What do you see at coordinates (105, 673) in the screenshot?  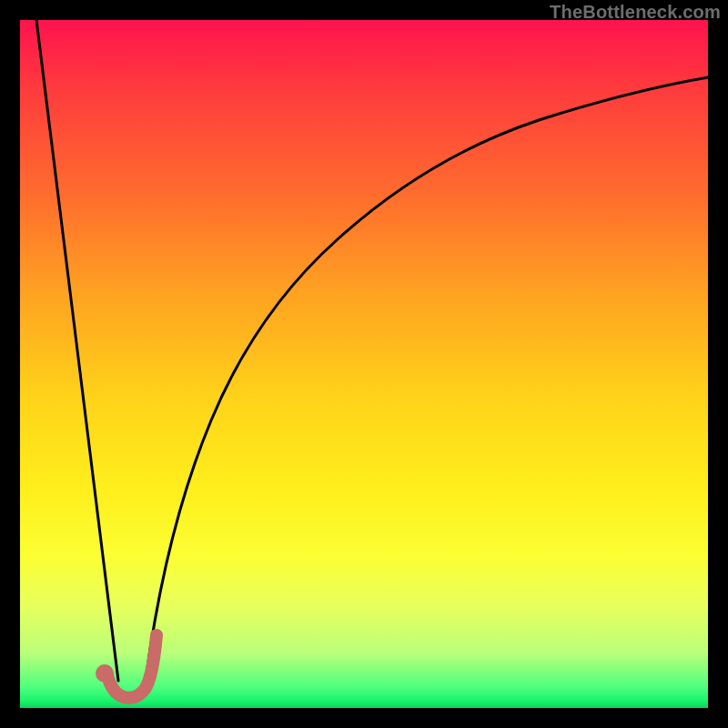 I see `highlight-marker-dot` at bounding box center [105, 673].